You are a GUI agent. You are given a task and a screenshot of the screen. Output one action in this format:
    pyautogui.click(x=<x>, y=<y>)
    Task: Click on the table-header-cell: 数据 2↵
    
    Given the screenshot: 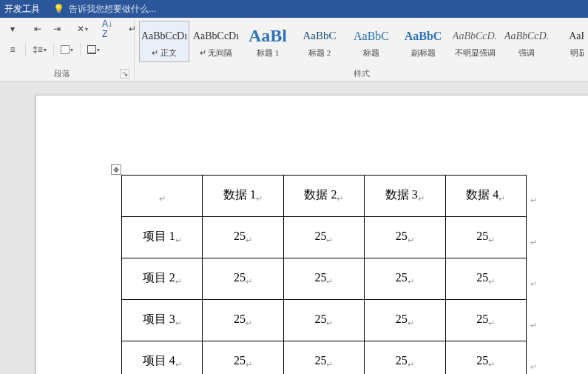 What is the action you would take?
    pyautogui.click(x=324, y=196)
    